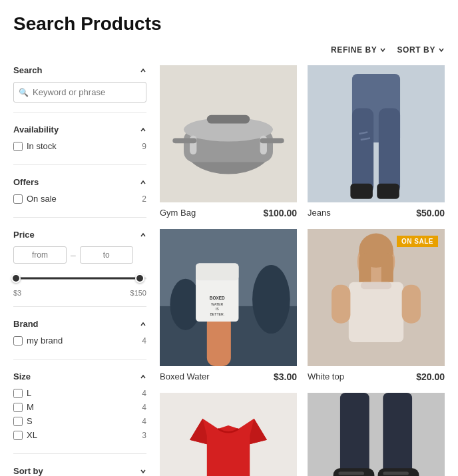 This screenshot has width=458, height=476. What do you see at coordinates (228, 434) in the screenshot?
I see `product-card-basic-tshirt: Basic tshirt $10.00` at bounding box center [228, 434].